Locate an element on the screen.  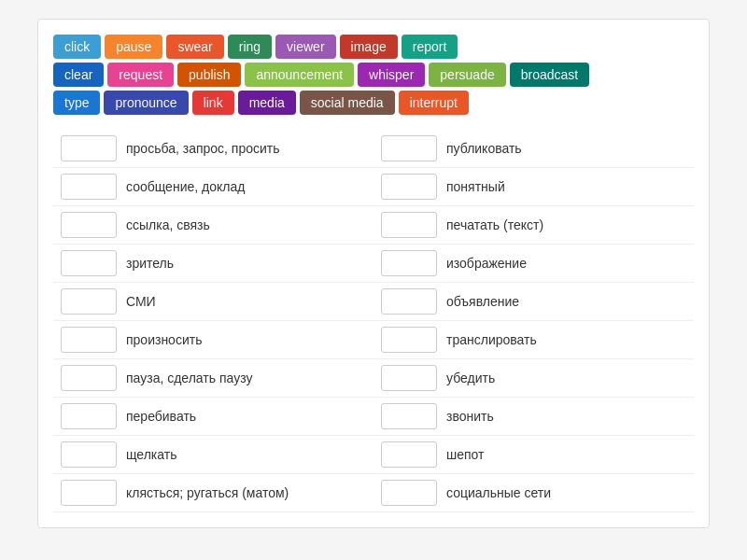
answer-text-right-1: понятный is located at coordinates (476, 187).